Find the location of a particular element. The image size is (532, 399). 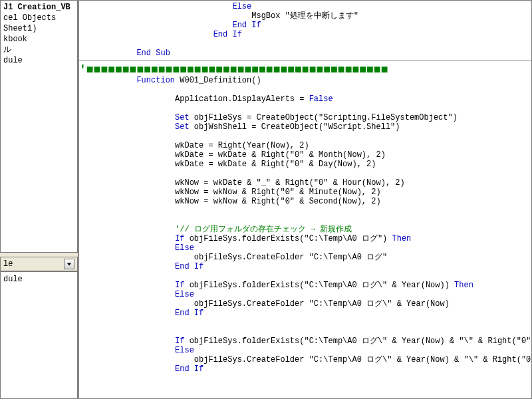

function-header: Function W001_Definition() is located at coordinates (305, 85).